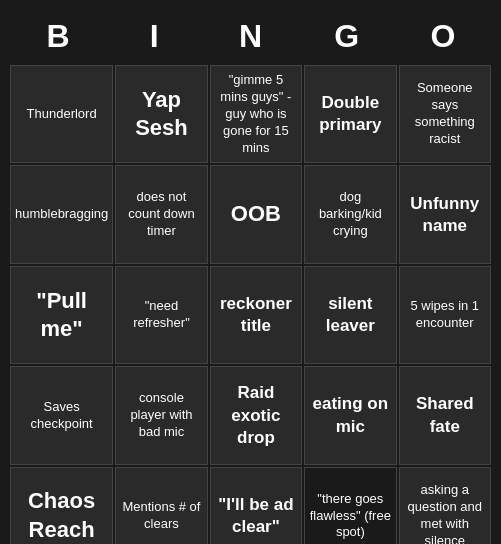  Describe the element at coordinates (350, 315) in the screenshot. I see `cell-text: silent leaver` at that location.